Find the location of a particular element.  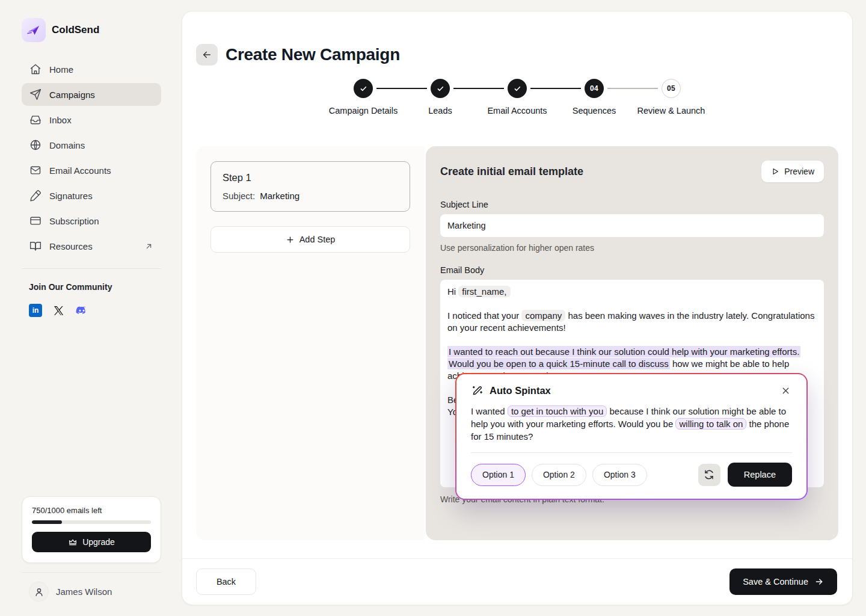

plus-icon is located at coordinates (290, 239).